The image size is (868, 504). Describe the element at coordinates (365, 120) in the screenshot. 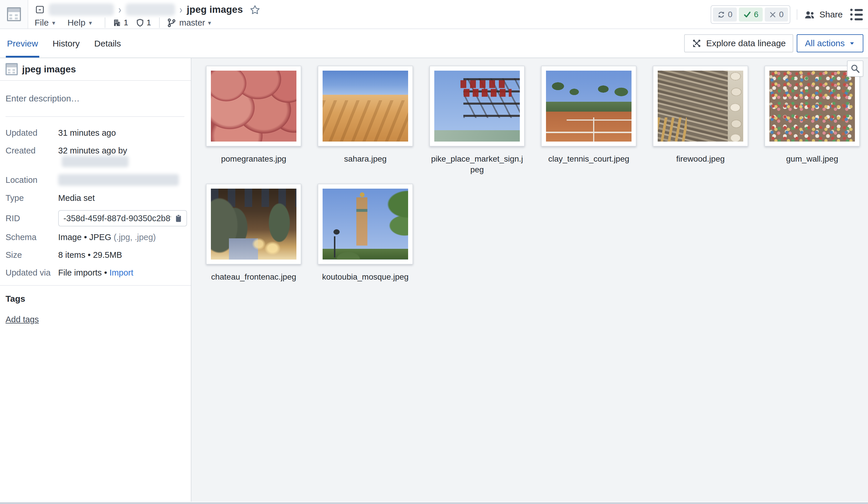

I see `media-item-sahara: sahara.jpeg` at that location.